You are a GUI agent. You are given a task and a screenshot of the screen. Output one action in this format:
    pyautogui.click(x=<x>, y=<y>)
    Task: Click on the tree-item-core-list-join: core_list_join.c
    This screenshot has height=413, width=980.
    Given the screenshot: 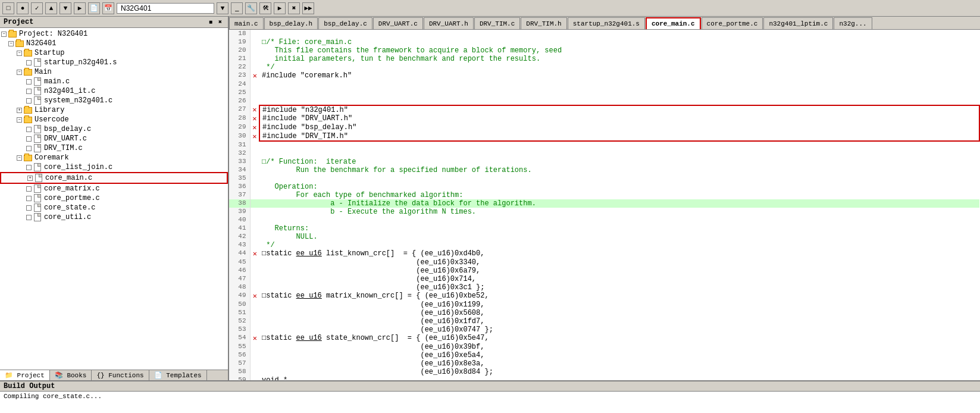 What is the action you would take?
    pyautogui.click(x=114, y=167)
    